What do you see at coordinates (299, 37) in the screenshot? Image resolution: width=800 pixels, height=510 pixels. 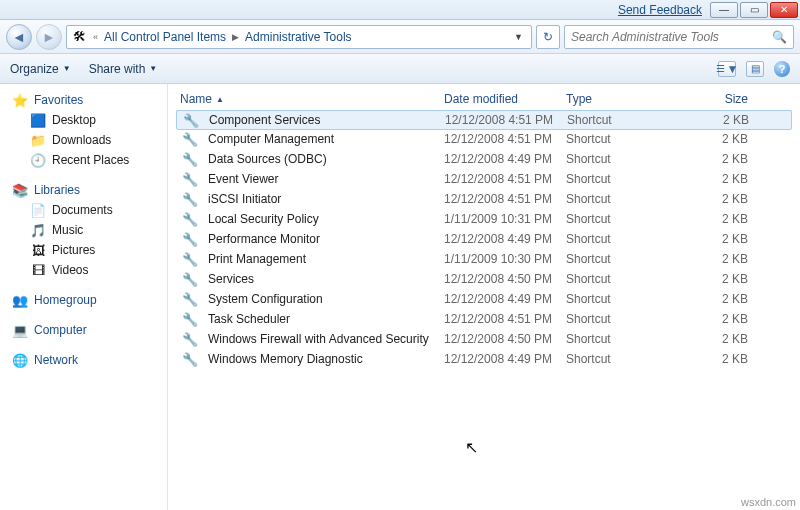 I see `address-bar: 🛠 « All Control Panel Items ▶ Administra…` at bounding box center [299, 37].